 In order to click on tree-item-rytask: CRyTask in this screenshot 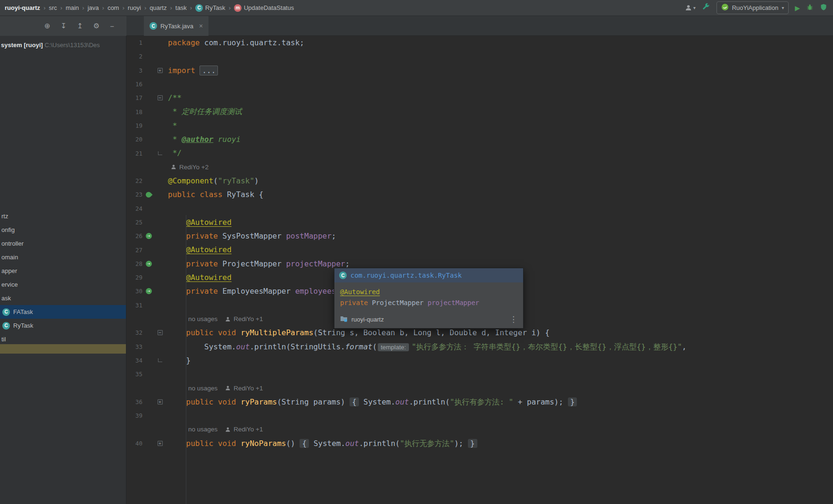, I will do `click(63, 325)`.